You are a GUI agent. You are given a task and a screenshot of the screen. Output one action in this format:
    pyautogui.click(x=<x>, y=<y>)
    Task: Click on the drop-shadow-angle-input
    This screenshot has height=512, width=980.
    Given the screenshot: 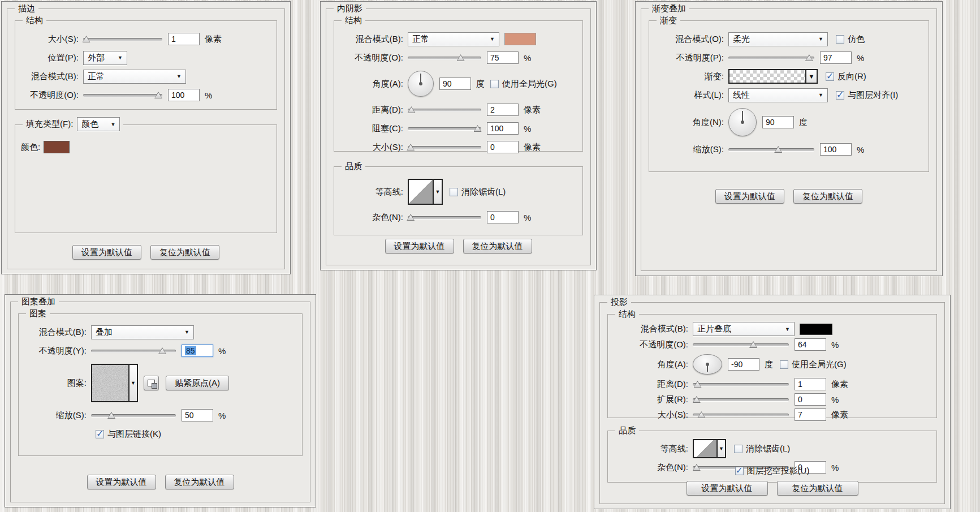 What is the action you would take?
    pyautogui.click(x=744, y=364)
    